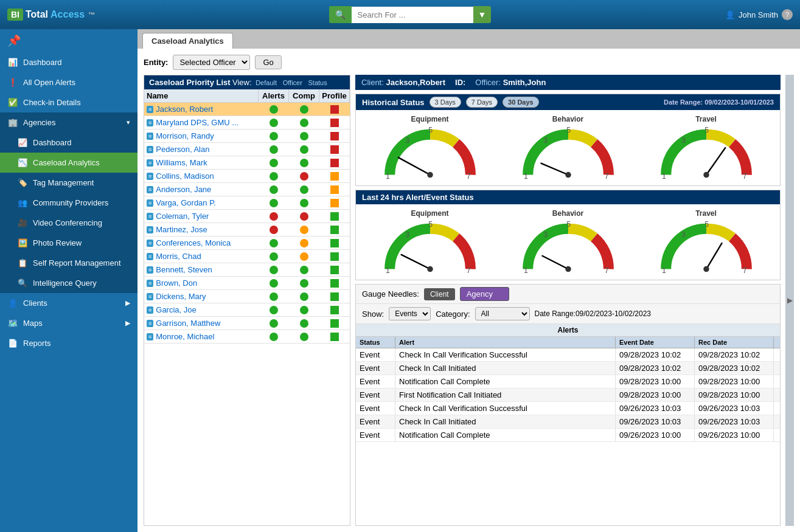 This screenshot has width=800, height=532. What do you see at coordinates (69, 323) in the screenshot?
I see `sidebar-item-maps: 🗺️ Maps ▶` at bounding box center [69, 323].